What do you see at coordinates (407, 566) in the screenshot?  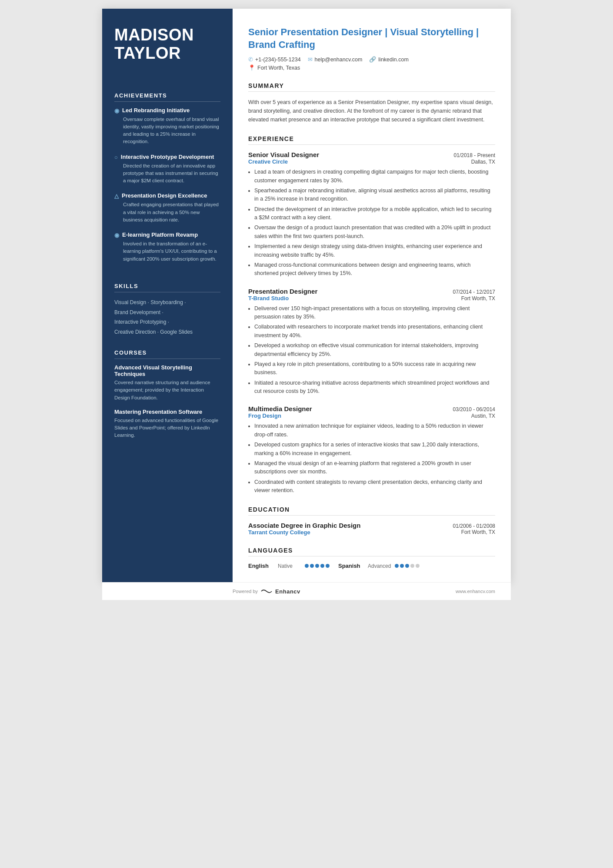 I see `language-dots` at bounding box center [407, 566].